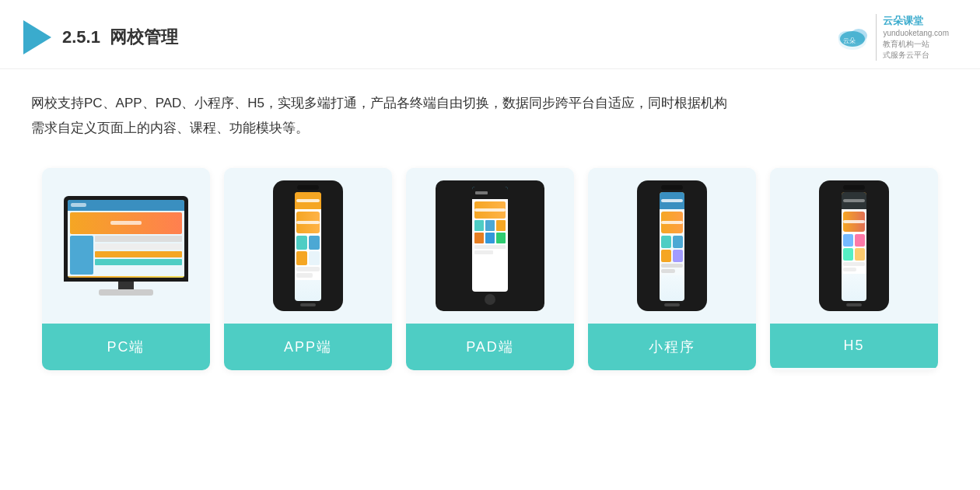  I want to click on description-line2: 需求自定义页面上的内容、课程、功能模块等。, so click(490, 128).